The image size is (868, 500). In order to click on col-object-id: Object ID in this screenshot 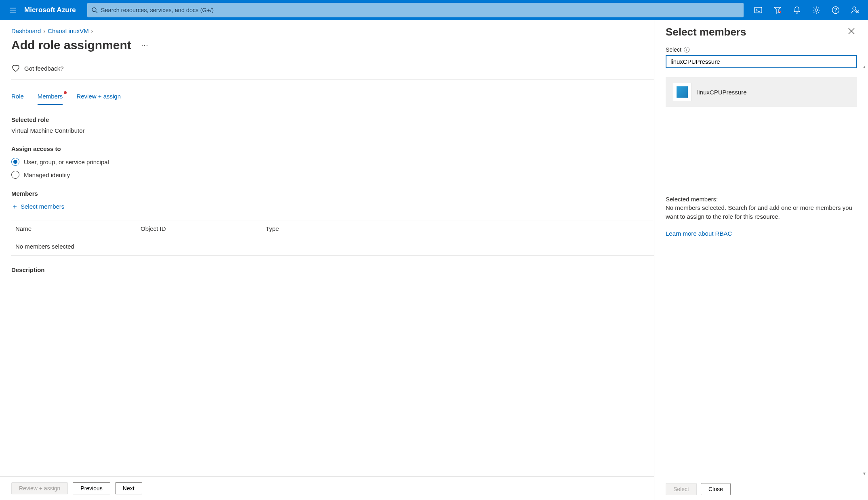, I will do `click(203, 228)`.